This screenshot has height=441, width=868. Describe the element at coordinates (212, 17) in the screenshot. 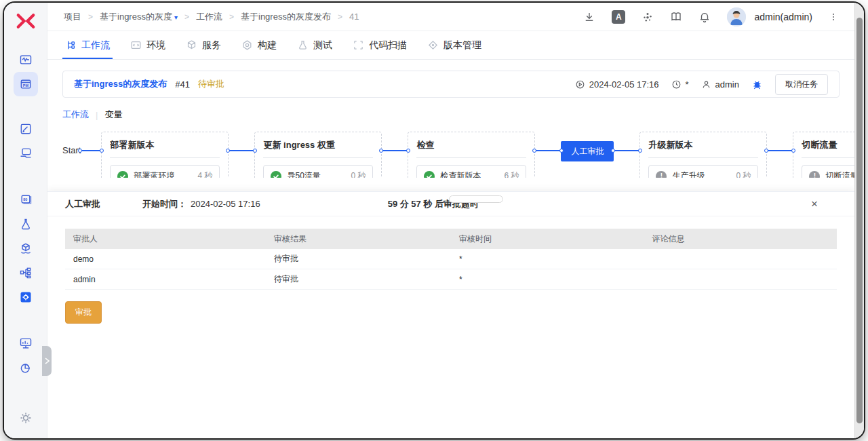

I see `breadcrumb: 项目 基于ingress的灰度▾ 工作流 基于ingress的灰度发布 41` at that location.